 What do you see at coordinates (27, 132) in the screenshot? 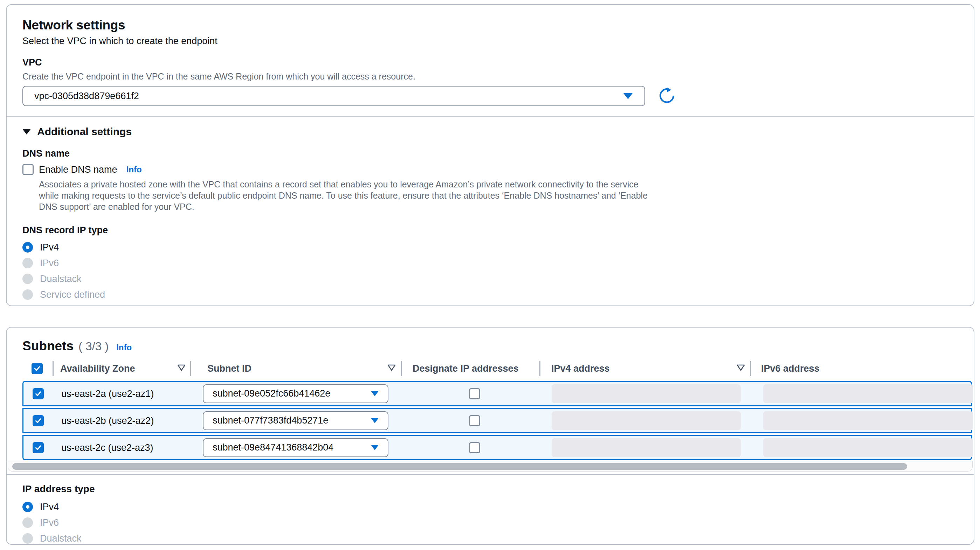
I see `expander-triangle-icon` at bounding box center [27, 132].